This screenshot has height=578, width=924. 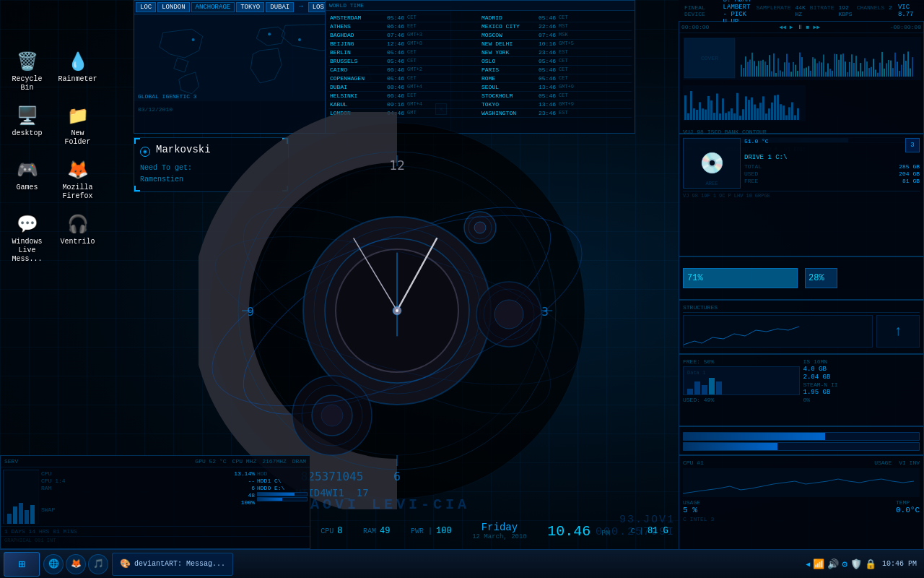 What do you see at coordinates (508, 78) in the screenshot?
I see `clock-city: ROME` at bounding box center [508, 78].